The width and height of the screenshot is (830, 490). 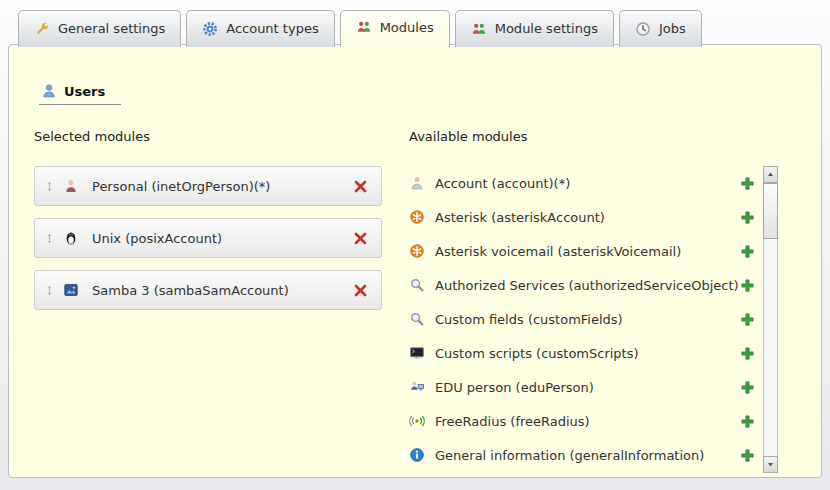 What do you see at coordinates (208, 186) in the screenshot?
I see `selected-module-row: Personal (inetOrgPerson)(*)` at bounding box center [208, 186].